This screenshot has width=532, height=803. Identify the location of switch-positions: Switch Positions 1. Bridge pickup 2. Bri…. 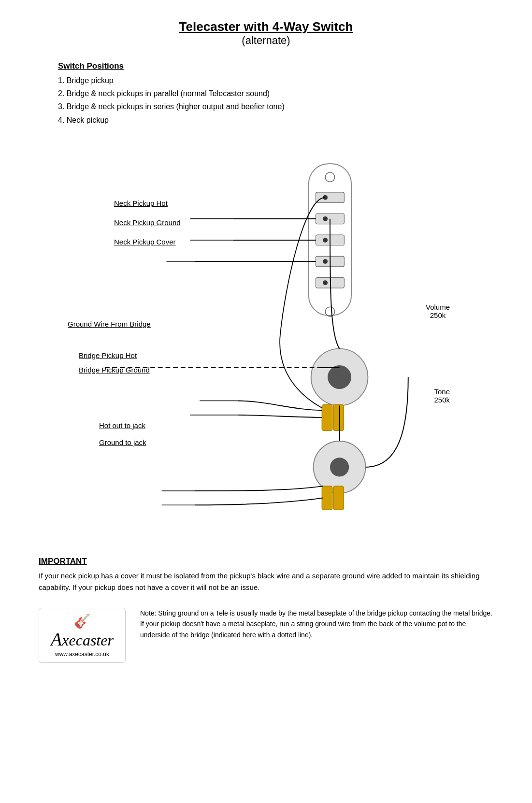
(280, 94).